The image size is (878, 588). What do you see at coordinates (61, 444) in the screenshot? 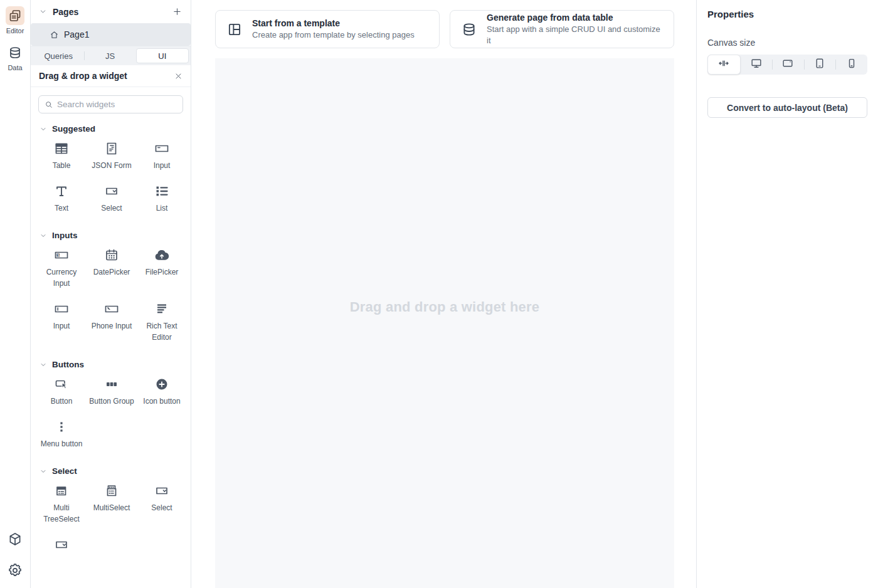
I see `widget-item-label: Menu button` at bounding box center [61, 444].